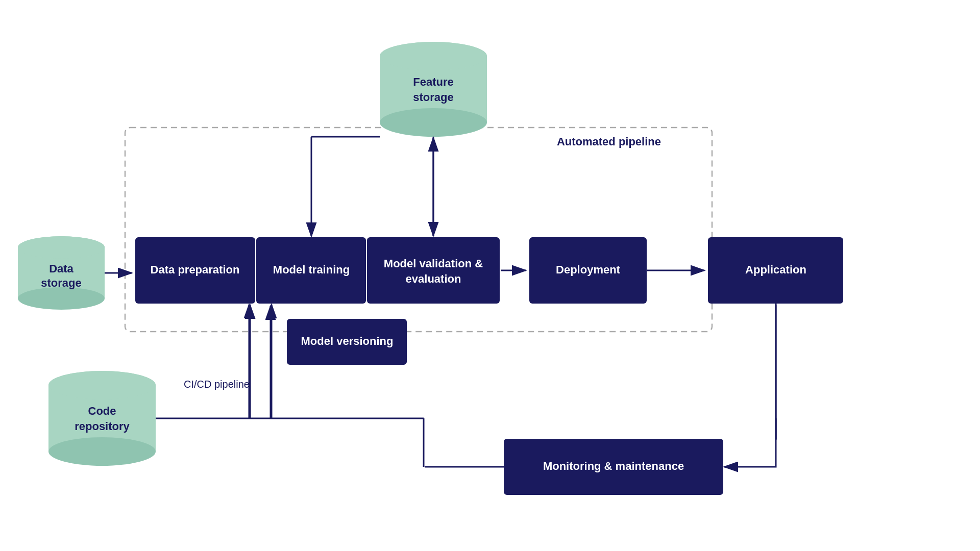 The height and width of the screenshot is (551, 980). I want to click on feature-storage-label1: Feature, so click(433, 82).